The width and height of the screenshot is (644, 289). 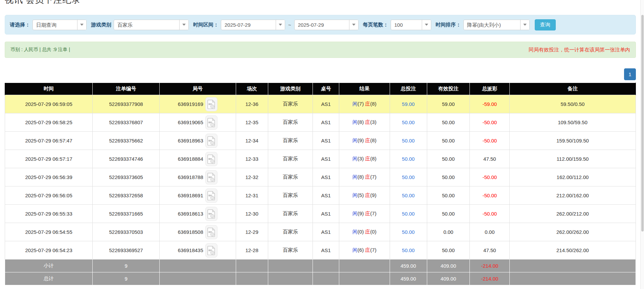 What do you see at coordinates (198, 123) in the screenshot?
I see `cell-round: 636919065` at bounding box center [198, 123].